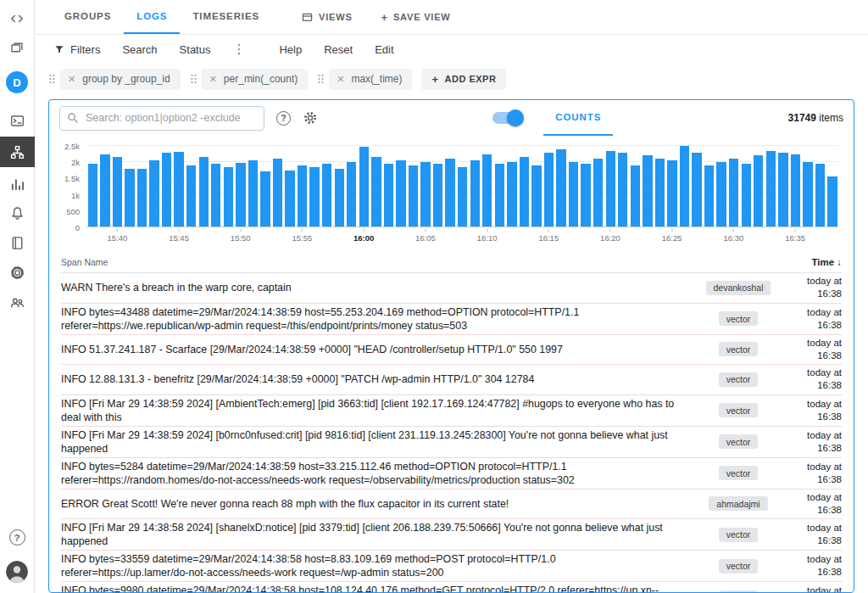 The height and width of the screenshot is (593, 868). What do you see at coordinates (17, 572) in the screenshot?
I see `user-avatar` at bounding box center [17, 572].